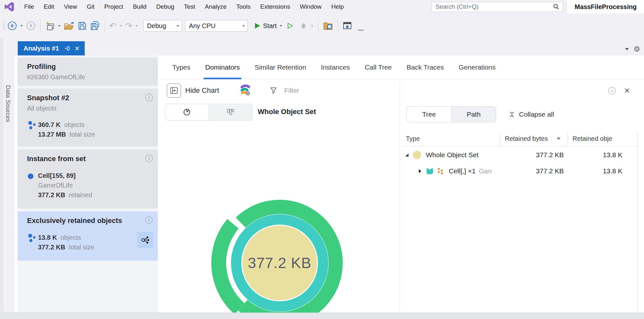  What do you see at coordinates (59, 26) in the screenshot?
I see `new-project-dropdown` at bounding box center [59, 26].